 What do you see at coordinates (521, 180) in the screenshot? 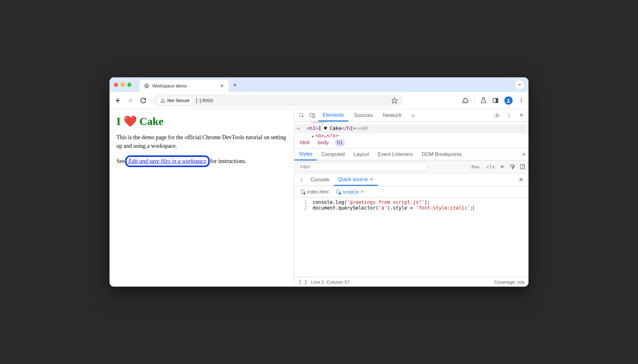
I see `drawer-close-icon: ✕` at bounding box center [521, 180].